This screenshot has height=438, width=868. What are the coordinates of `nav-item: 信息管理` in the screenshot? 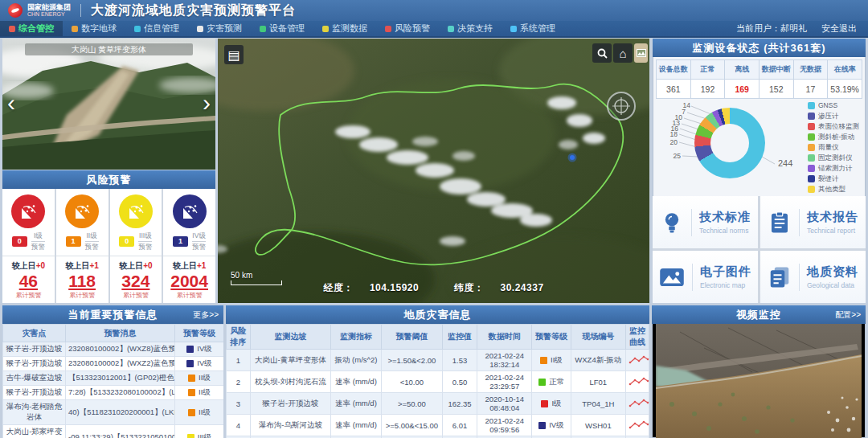 It's located at (157, 29).